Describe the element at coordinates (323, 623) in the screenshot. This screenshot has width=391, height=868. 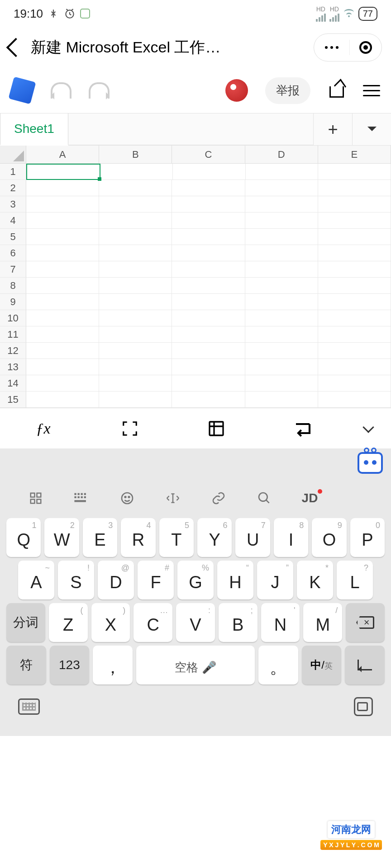
I see `key-m: /M` at that location.